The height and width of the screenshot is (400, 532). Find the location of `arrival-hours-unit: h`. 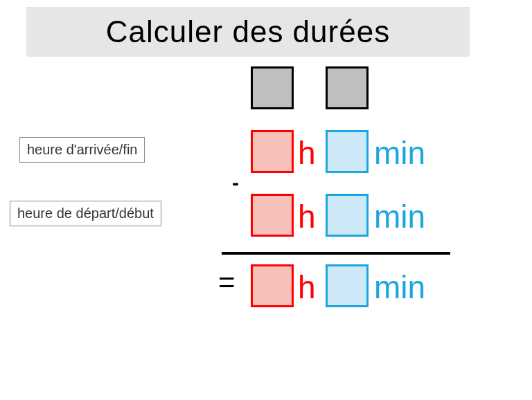

arrival-hours-unit: h is located at coordinates (307, 153).